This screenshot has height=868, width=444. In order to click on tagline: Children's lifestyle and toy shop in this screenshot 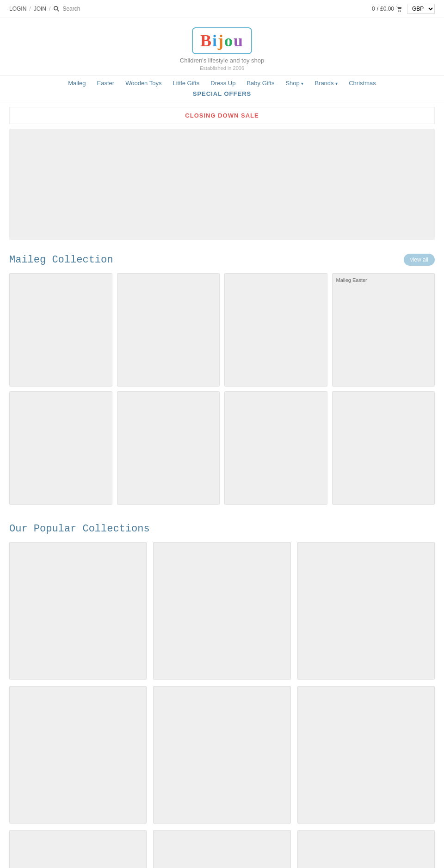, I will do `click(222, 60)`.